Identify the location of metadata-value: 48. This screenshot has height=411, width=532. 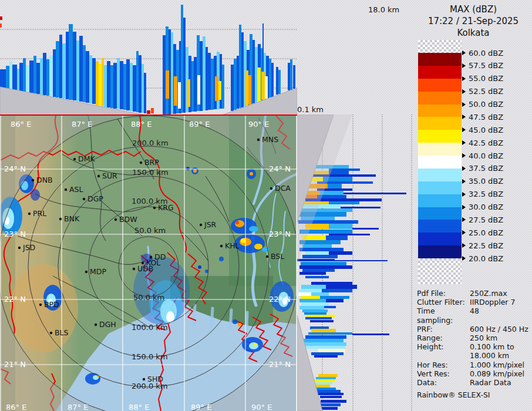
(500, 315).